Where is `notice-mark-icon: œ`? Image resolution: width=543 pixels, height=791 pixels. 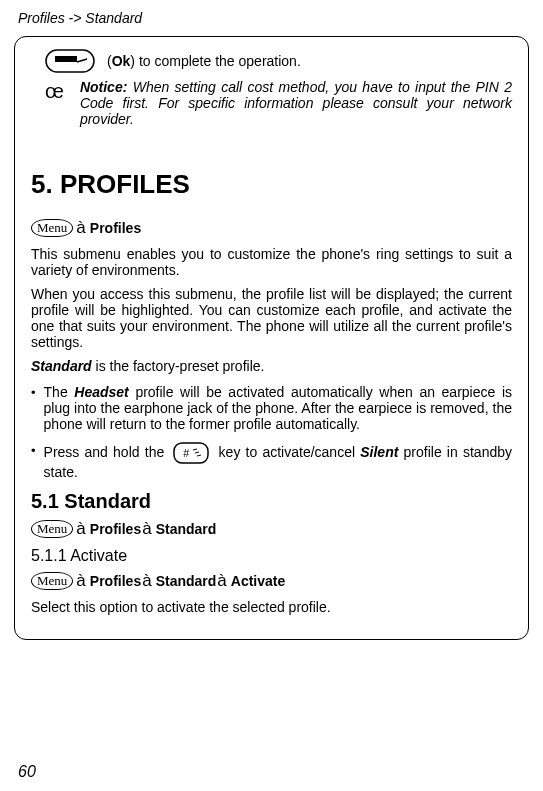
notice-mark-icon: œ is located at coordinates (54, 92).